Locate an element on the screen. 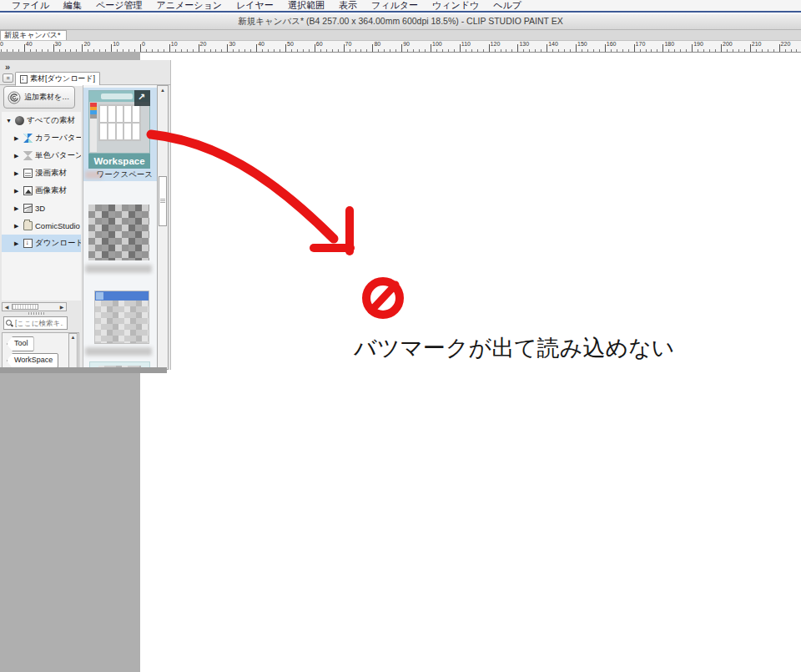 This screenshot has height=672, width=801. search-input is located at coordinates (39, 323).